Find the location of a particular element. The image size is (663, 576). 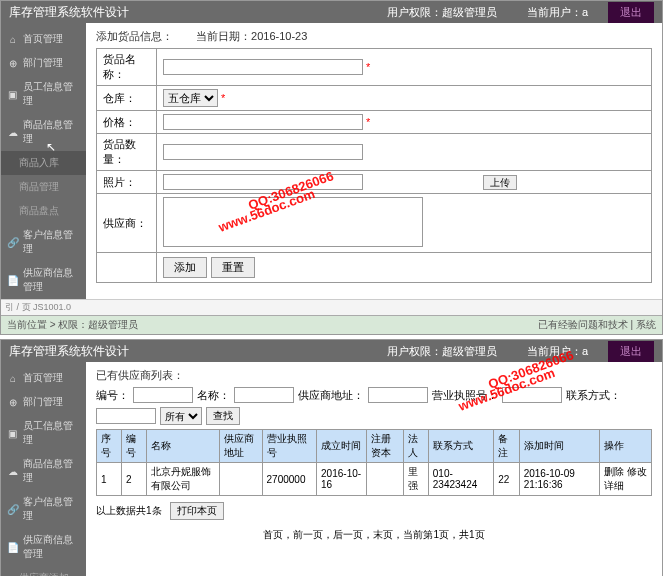

search-label-no: 编号： is located at coordinates (112, 396).